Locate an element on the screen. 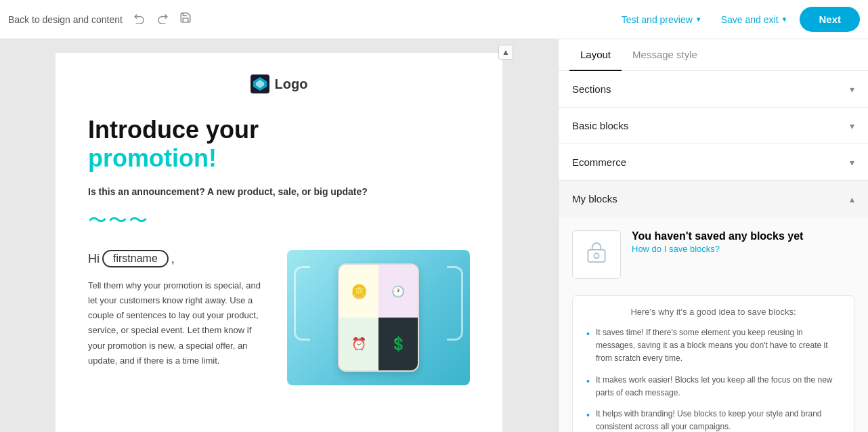 The image size is (868, 432). ecommerce-chevron: ▾ is located at coordinates (852, 163).